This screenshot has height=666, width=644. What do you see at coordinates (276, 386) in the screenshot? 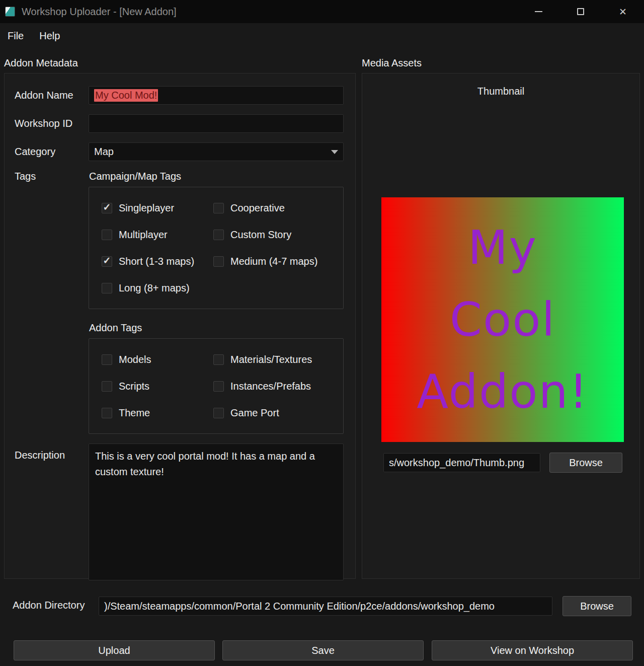
I see `checkbox-instances-prefabs: Instances/Prefabs` at bounding box center [276, 386].